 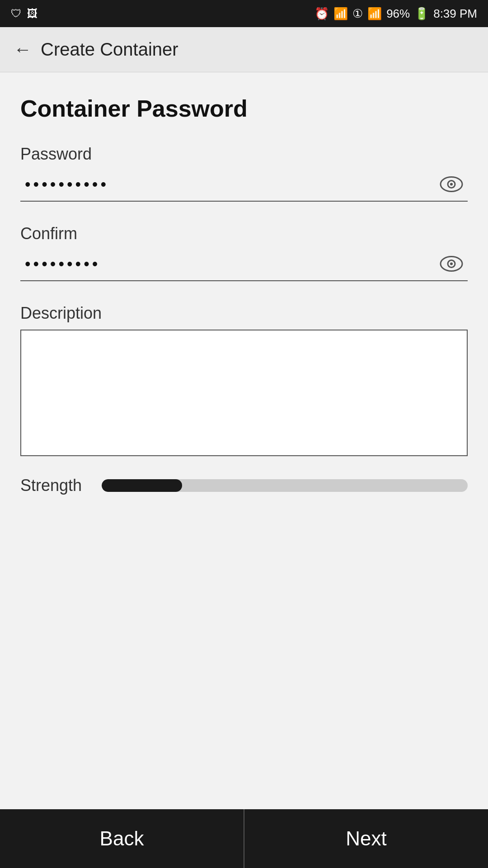 What do you see at coordinates (422, 14) in the screenshot?
I see `battery-icon: 🔋` at bounding box center [422, 14].